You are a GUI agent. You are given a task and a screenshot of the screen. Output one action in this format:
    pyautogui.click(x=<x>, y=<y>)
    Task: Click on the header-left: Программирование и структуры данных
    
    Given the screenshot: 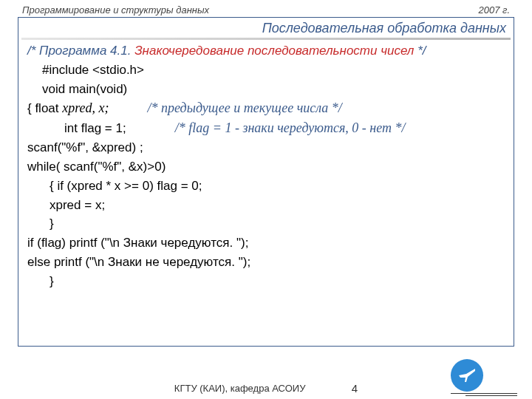 What is the action you would take?
    pyautogui.click(x=115, y=10)
    